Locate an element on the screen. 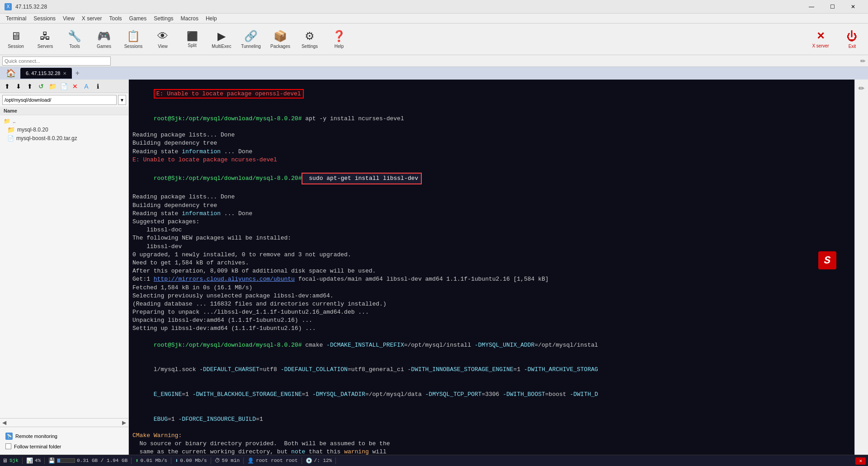 Image resolution: width=868 pixels, height=466 pixels. minimize-button: — is located at coordinates (811, 7).